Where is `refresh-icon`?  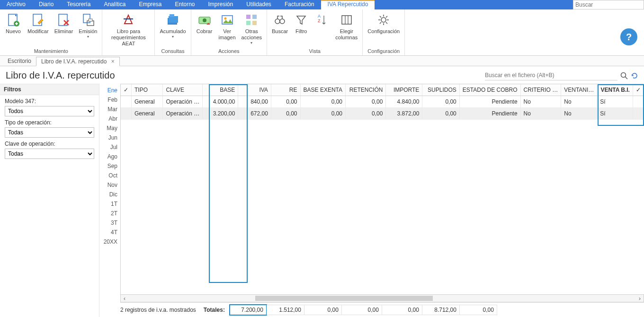
refresh-icon is located at coordinates (635, 76).